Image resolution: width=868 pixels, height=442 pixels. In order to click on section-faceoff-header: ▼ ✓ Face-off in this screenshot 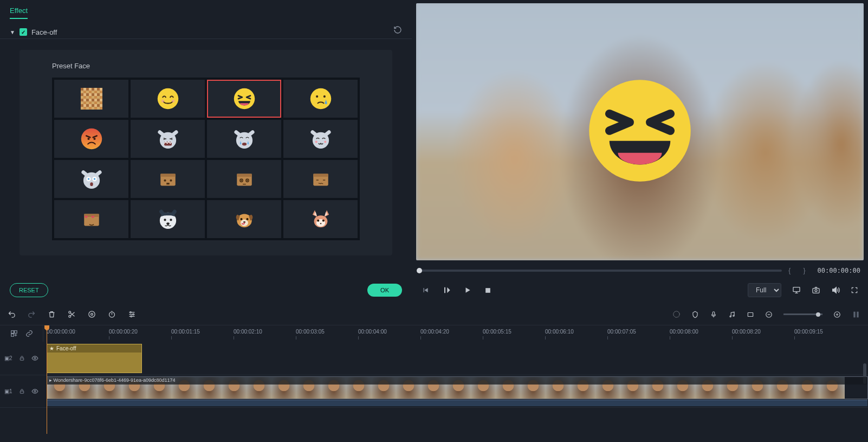, I will do `click(206, 29)`.